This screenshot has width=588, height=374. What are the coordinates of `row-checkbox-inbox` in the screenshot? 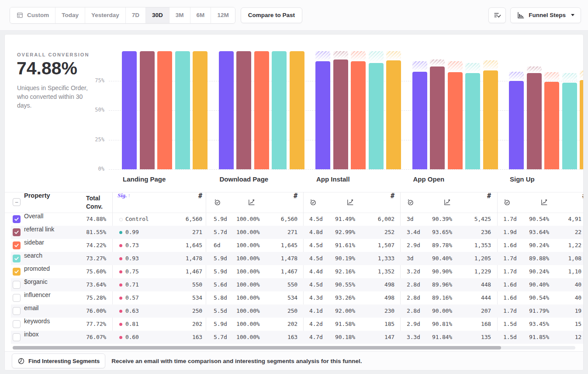 It's located at (17, 337).